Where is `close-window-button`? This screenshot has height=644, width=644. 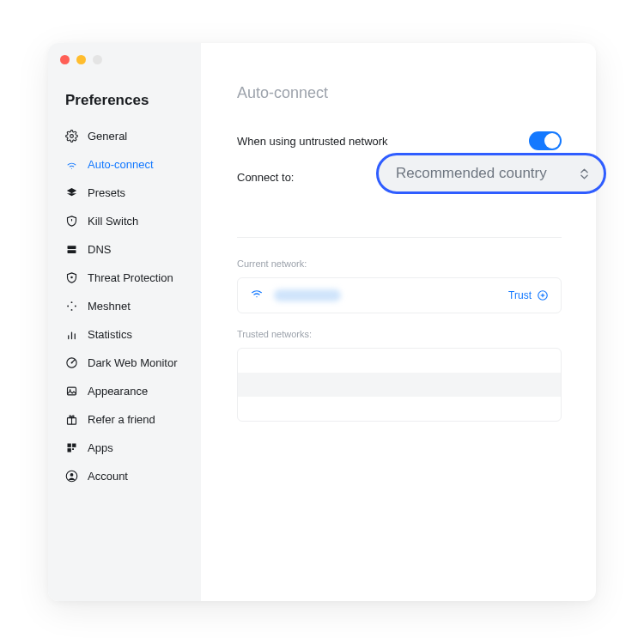
close-window-button is located at coordinates (65, 60).